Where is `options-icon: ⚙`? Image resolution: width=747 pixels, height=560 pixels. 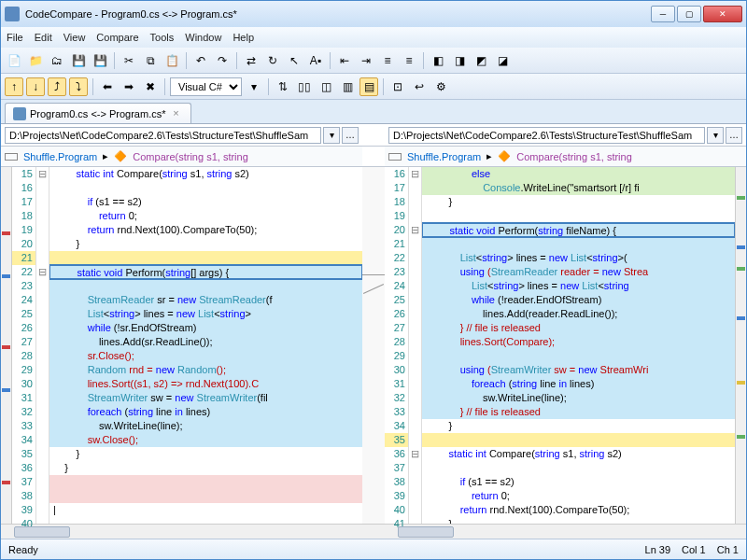 options-icon: ⚙ is located at coordinates (441, 87).